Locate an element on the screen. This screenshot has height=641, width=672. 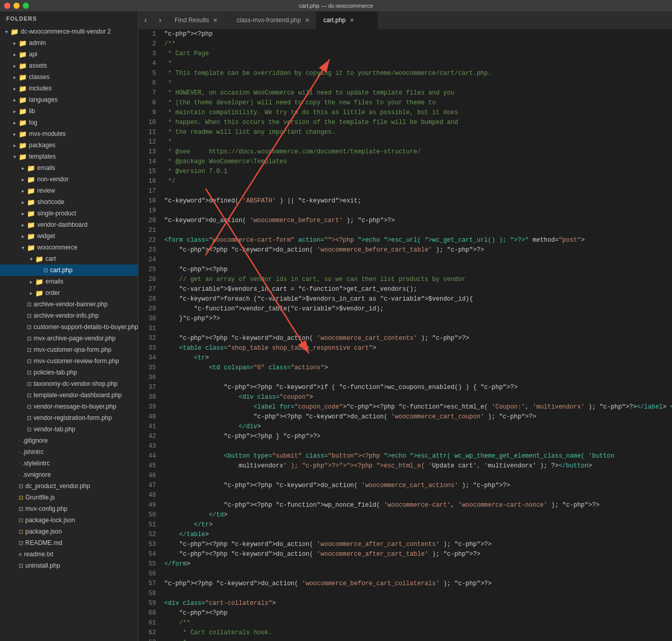
sidebar-item-cart-php: ⊡ cart.php is located at coordinates (69, 270).